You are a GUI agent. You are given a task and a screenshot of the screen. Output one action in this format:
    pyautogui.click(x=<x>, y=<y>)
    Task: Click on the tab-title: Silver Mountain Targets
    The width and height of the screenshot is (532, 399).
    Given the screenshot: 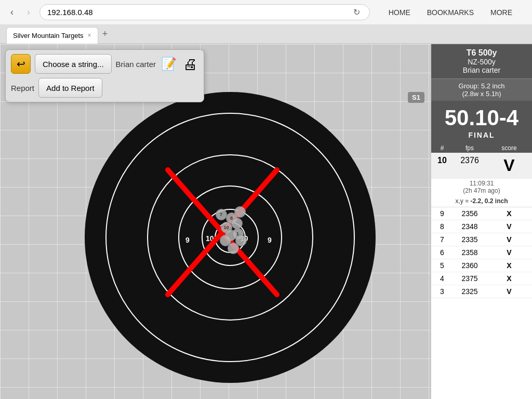 What is the action you would take?
    pyautogui.click(x=48, y=35)
    